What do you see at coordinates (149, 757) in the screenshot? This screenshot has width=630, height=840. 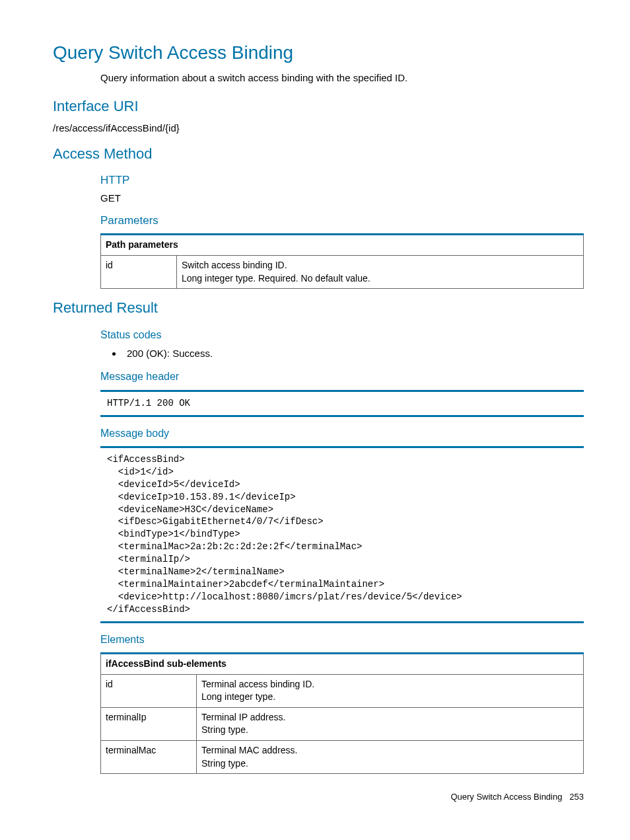 I see `element-name: terminalMac` at bounding box center [149, 757].